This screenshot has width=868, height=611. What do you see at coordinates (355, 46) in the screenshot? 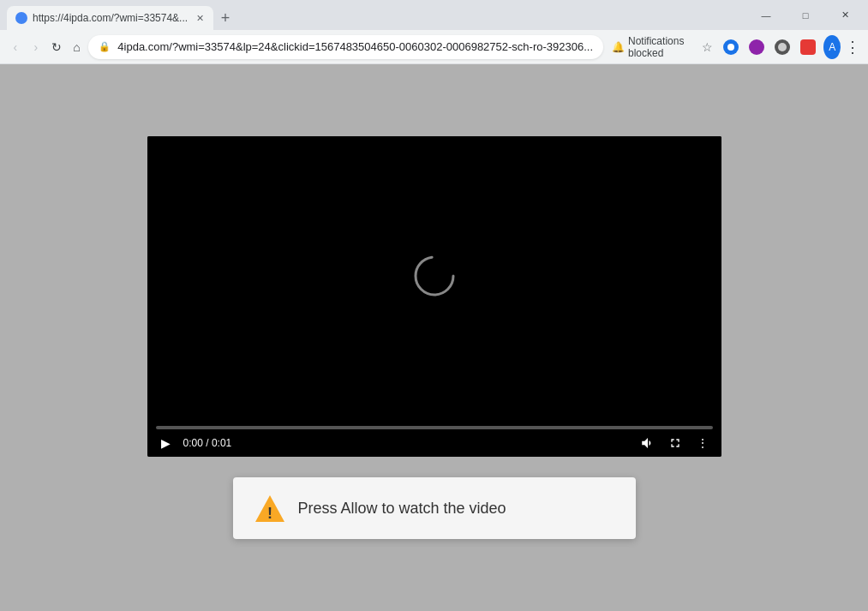
I see `url-display: 4ipda.com/?wmi=33574&lp=24&clickid=15674…` at bounding box center [355, 46].